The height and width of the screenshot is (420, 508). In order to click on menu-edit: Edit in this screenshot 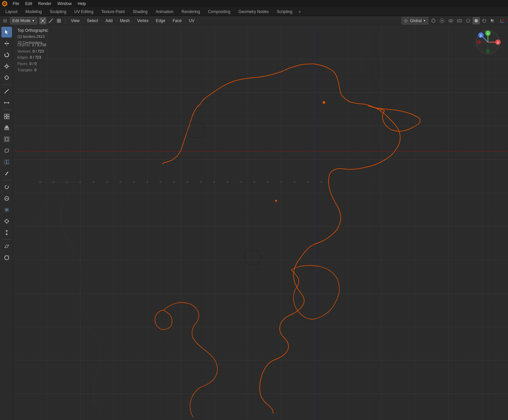, I will do `click(29, 4)`.